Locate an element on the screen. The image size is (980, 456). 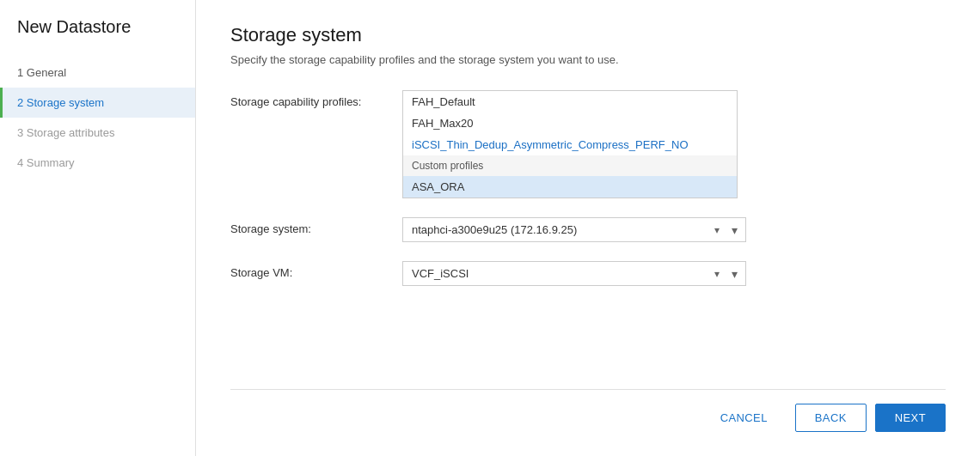
storage-system-label: Storage system: is located at coordinates (316, 227).